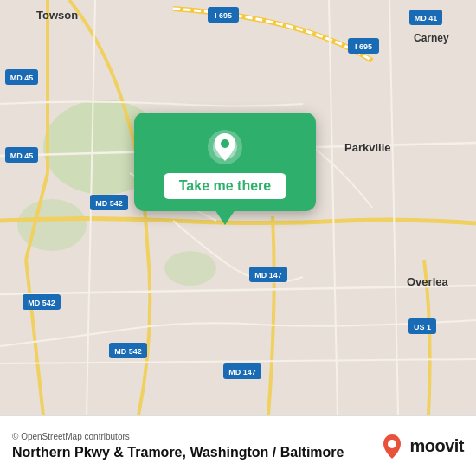 Image resolution: width=476 pixels, height=476 pixels. Describe the element at coordinates (421, 447) in the screenshot. I see `moovit-logo: moovit` at that location.